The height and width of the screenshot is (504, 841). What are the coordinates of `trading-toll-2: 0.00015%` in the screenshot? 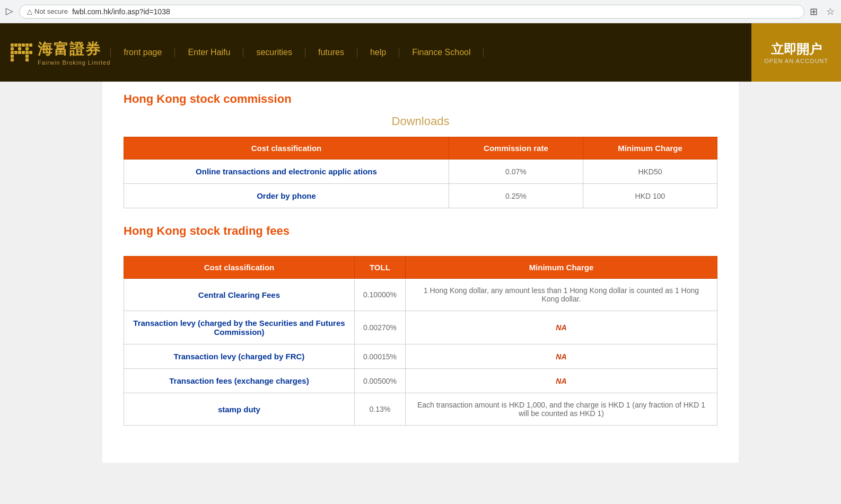 It's located at (380, 357).